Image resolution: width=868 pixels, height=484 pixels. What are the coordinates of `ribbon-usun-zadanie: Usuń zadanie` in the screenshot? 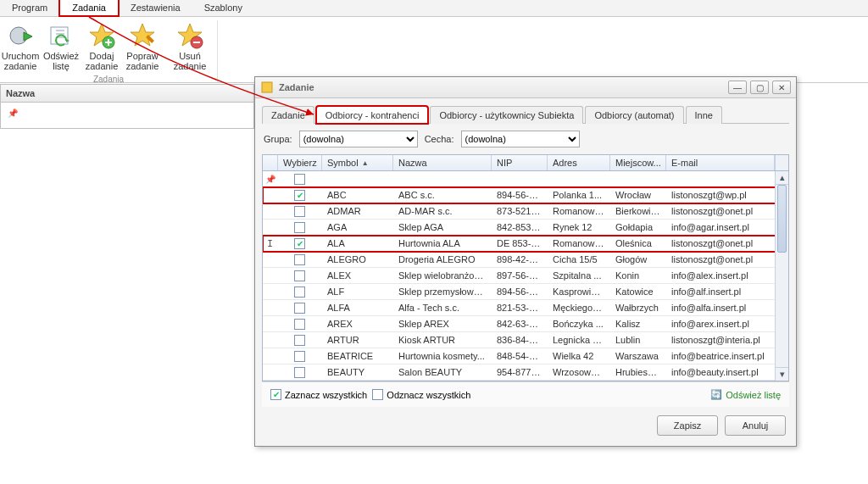 It's located at (190, 47).